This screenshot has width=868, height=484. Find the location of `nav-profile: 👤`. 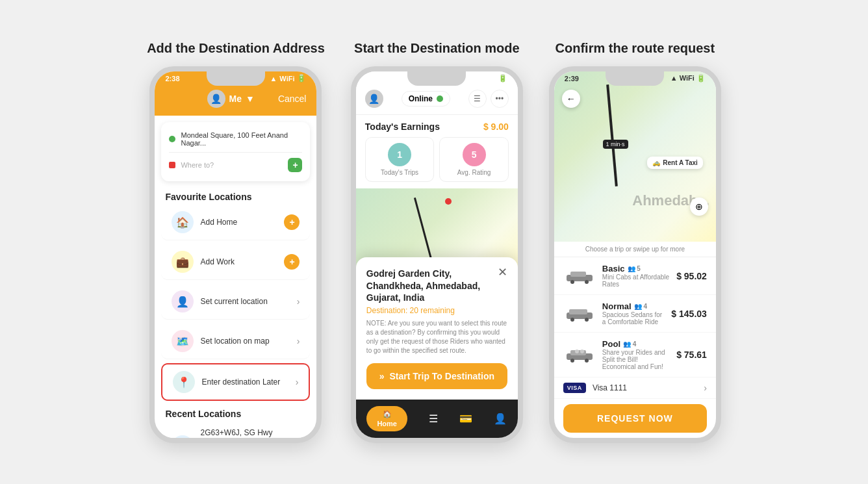

nav-profile: 👤 is located at coordinates (500, 418).